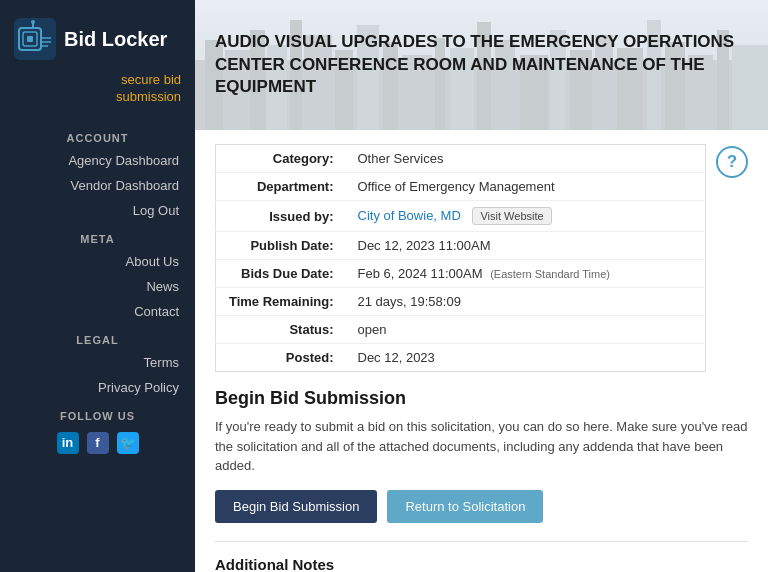 Image resolution: width=768 pixels, height=572 pixels. What do you see at coordinates (482, 557) in the screenshot?
I see `additional-notes-title: Additional Notes` at bounding box center [482, 557].